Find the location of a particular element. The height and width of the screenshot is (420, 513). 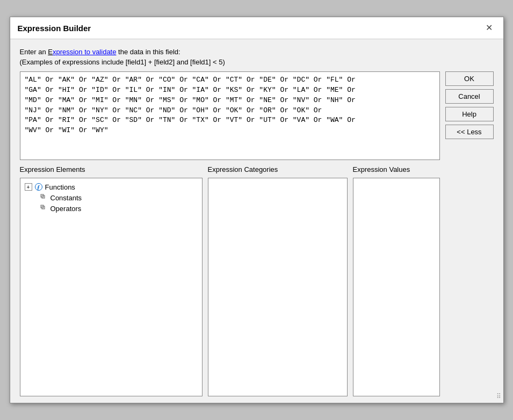

buttons-column: OK Cancel Help << Less is located at coordinates (469, 234).